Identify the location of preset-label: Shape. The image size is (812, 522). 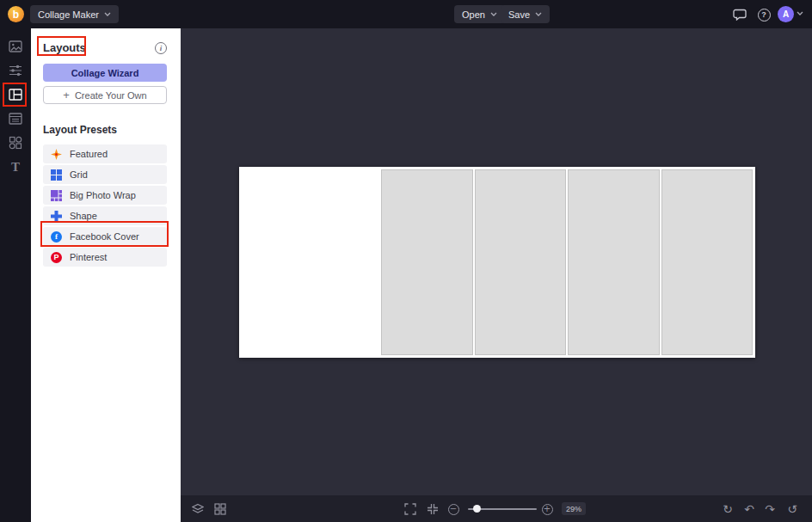
(83, 216).